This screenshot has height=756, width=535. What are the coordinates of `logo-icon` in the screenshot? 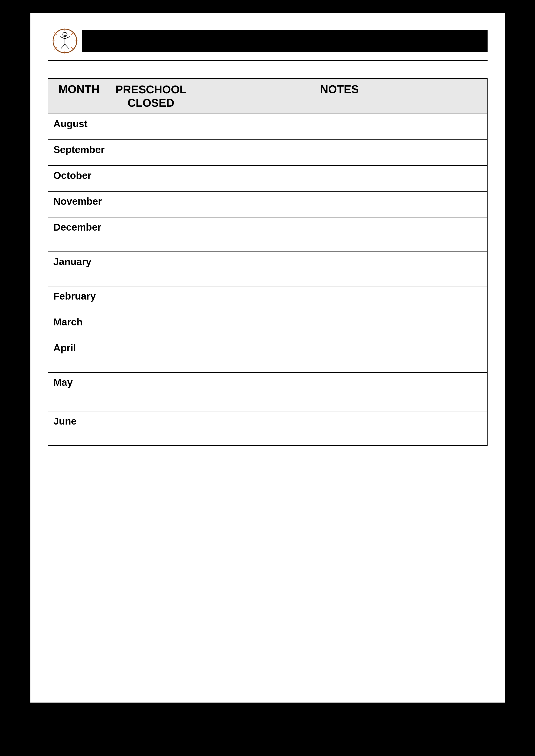 It's located at (65, 41).